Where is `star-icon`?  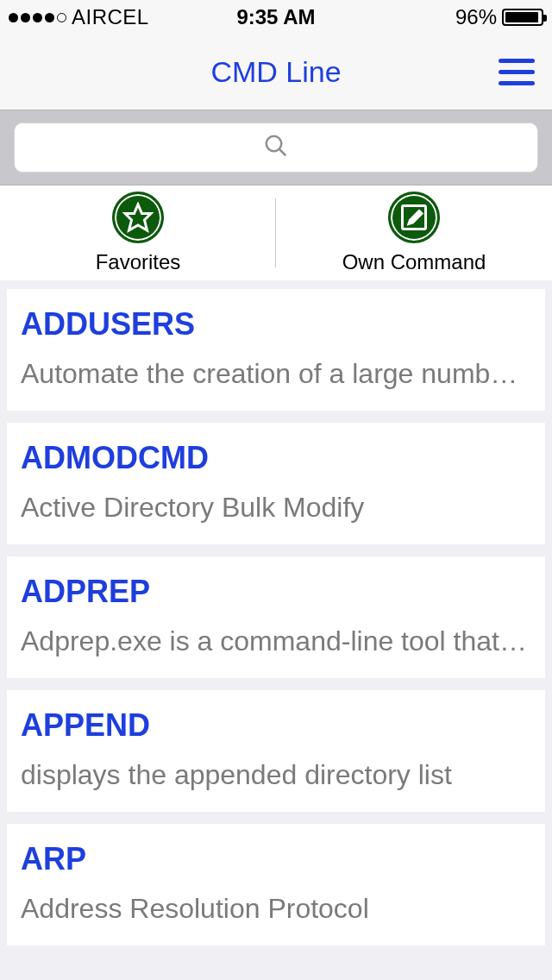
star-icon is located at coordinates (138, 217).